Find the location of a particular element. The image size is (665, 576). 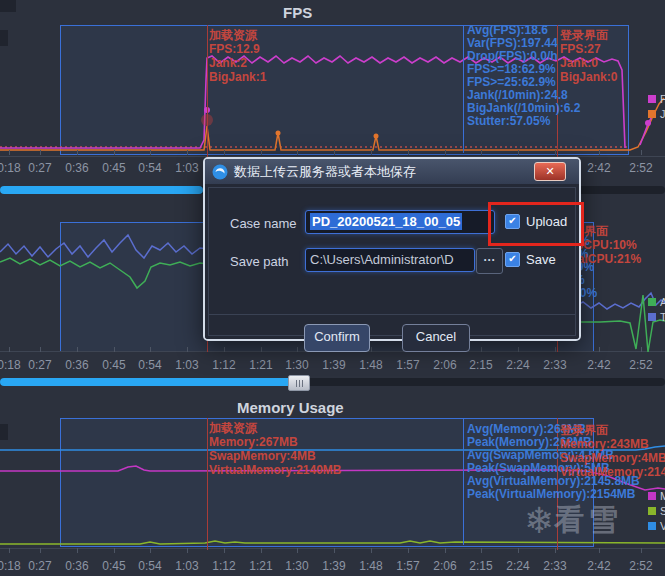

memory-annotation-loading: 加载资源Memory:267MBSwapMemory:4MBVirtualMem… is located at coordinates (276, 449).